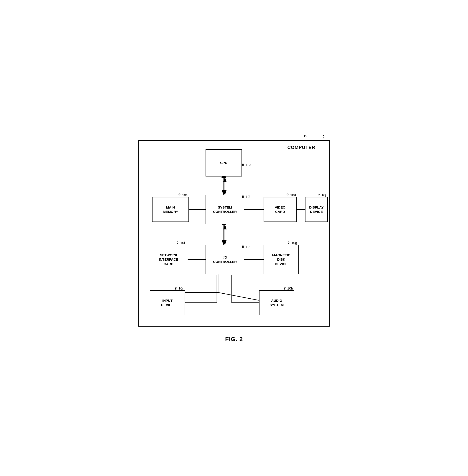 The height and width of the screenshot is (476, 468). Describe the element at coordinates (301, 147) in the screenshot. I see `computer-label: COMPUTER` at that location.